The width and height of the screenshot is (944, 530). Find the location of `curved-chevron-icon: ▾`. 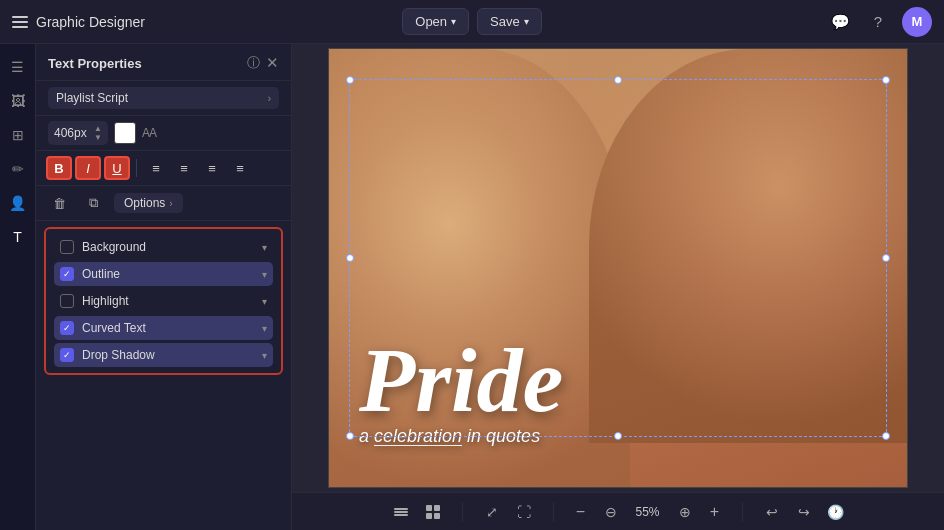

curved-chevron-icon: ▾ is located at coordinates (264, 328).